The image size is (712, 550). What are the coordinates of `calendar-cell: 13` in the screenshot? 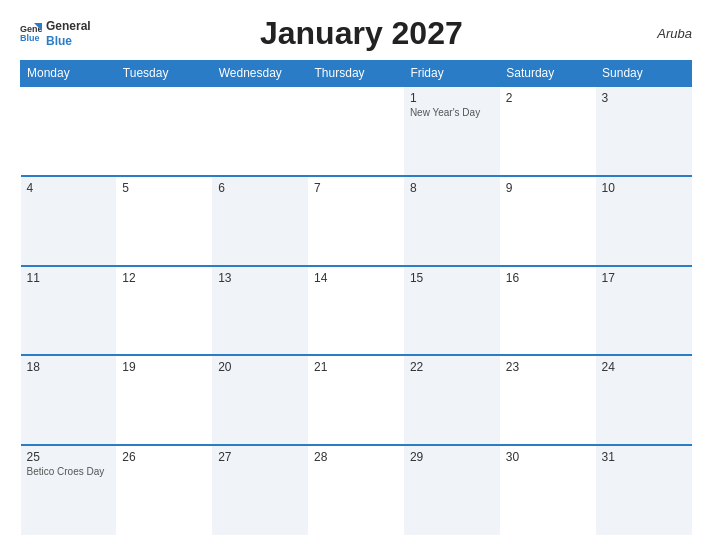 It's located at (260, 311).